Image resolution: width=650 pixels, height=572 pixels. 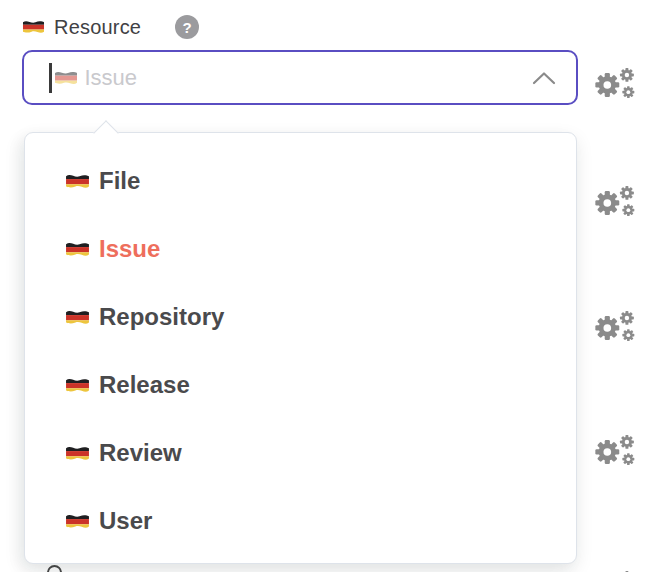 What do you see at coordinates (126, 521) in the screenshot?
I see `option-label: User` at bounding box center [126, 521].